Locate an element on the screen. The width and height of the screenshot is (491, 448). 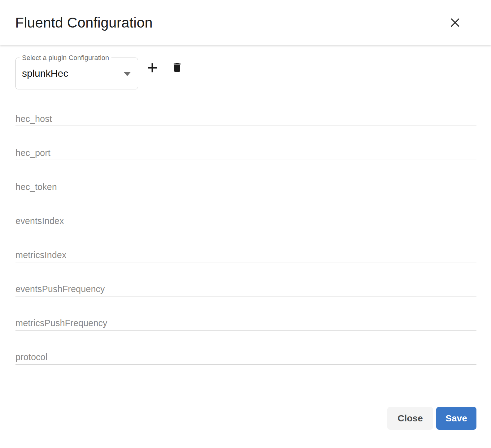
hec-token-input is located at coordinates (246, 187).